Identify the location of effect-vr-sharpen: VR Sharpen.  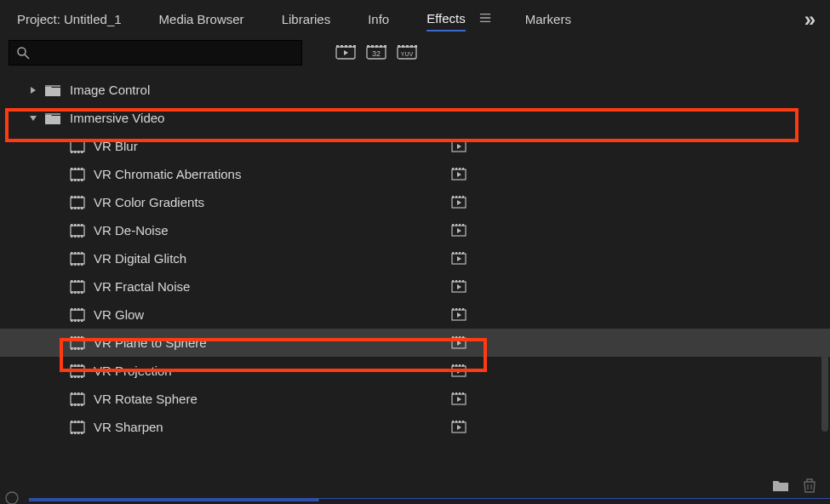
(415, 427).